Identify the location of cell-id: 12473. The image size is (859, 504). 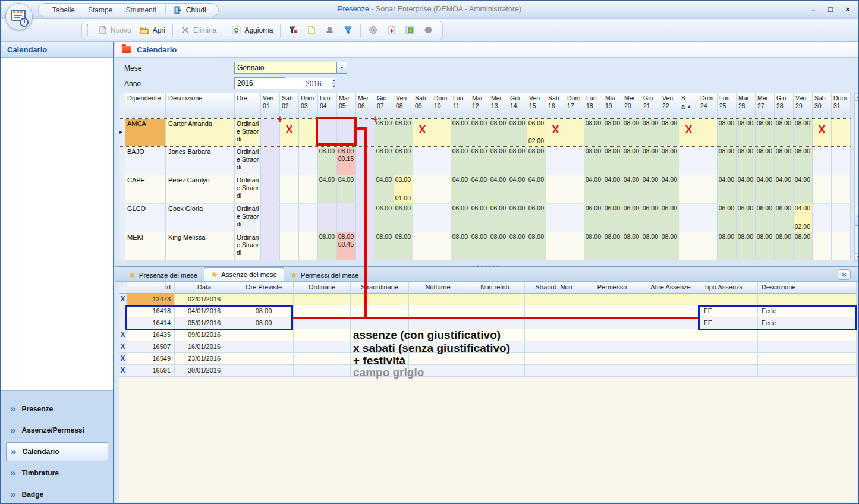
(151, 300).